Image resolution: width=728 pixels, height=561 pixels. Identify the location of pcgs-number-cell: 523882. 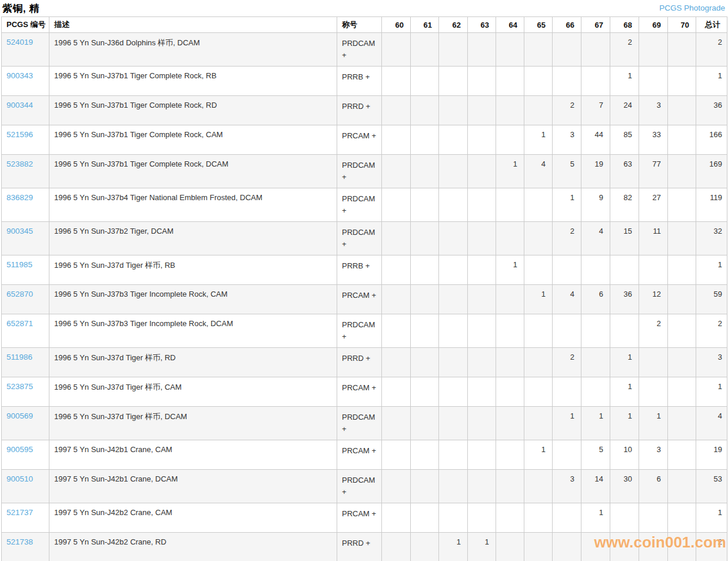
(26, 172).